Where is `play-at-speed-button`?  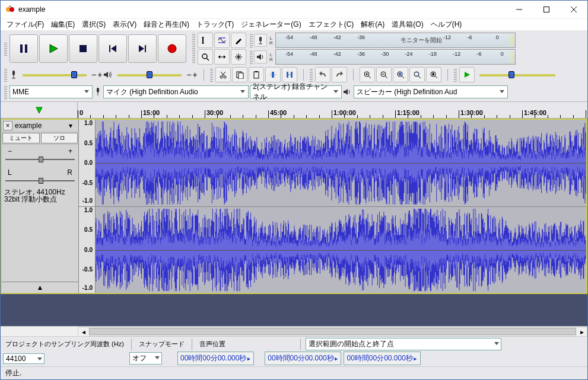
play-at-speed-button is located at coordinates (467, 75).